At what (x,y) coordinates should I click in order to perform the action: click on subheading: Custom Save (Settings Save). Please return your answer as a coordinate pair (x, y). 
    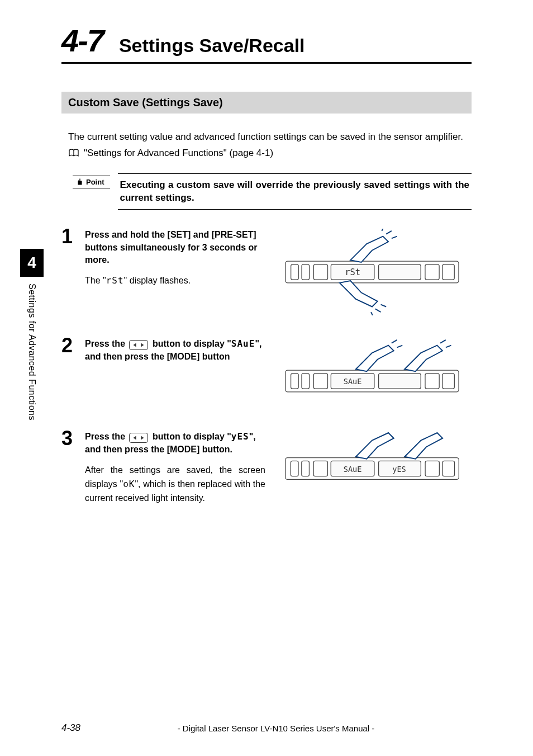
    Looking at the image, I should click on (266, 103).